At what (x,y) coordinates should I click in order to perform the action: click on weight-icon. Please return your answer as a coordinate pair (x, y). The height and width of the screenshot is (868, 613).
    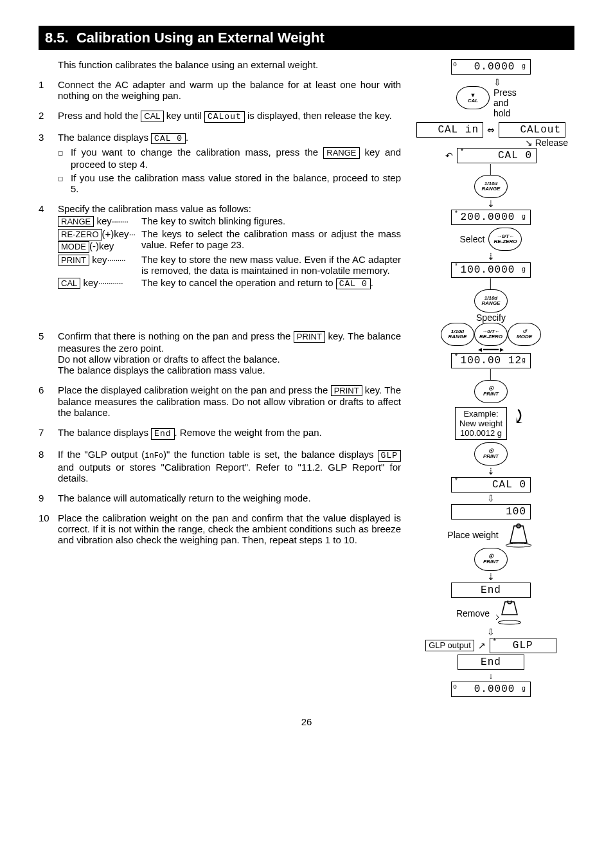
    Looking at the image, I should click on (519, 535).